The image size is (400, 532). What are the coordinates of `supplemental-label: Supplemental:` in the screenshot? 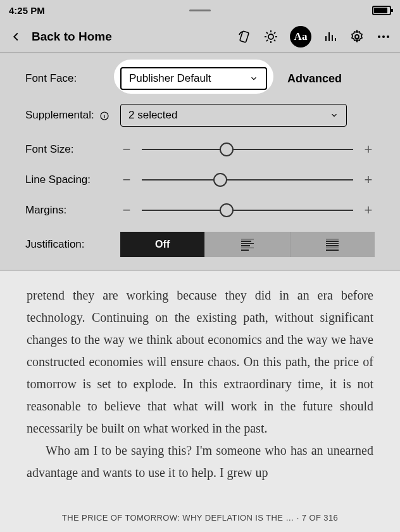 It's located at (73, 115).